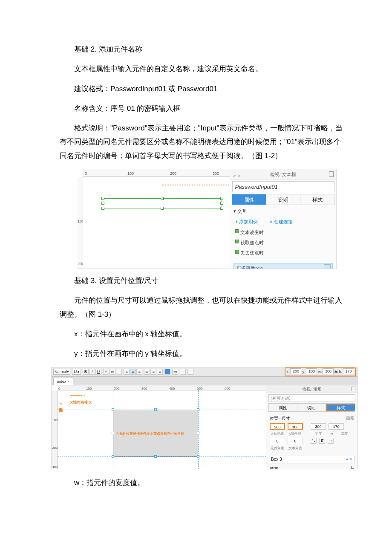  I want to click on align-right-icon: ≡, so click(139, 372).